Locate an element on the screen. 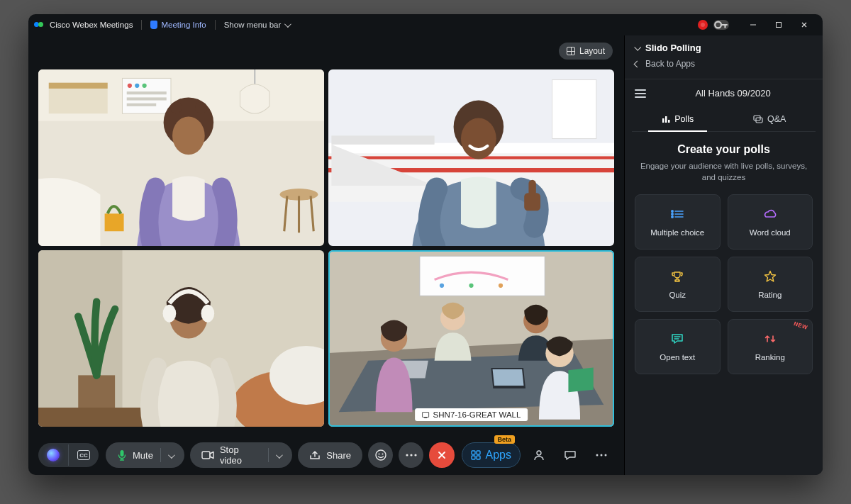  poll-type-word-cloud: Word cloud is located at coordinates (770, 222).